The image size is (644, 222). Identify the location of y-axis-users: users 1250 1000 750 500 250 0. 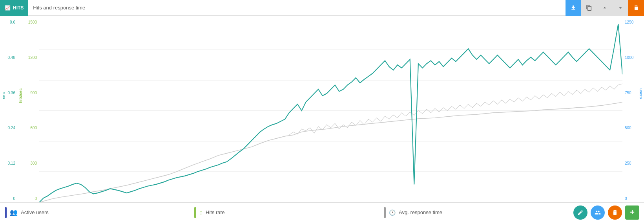
(633, 111).